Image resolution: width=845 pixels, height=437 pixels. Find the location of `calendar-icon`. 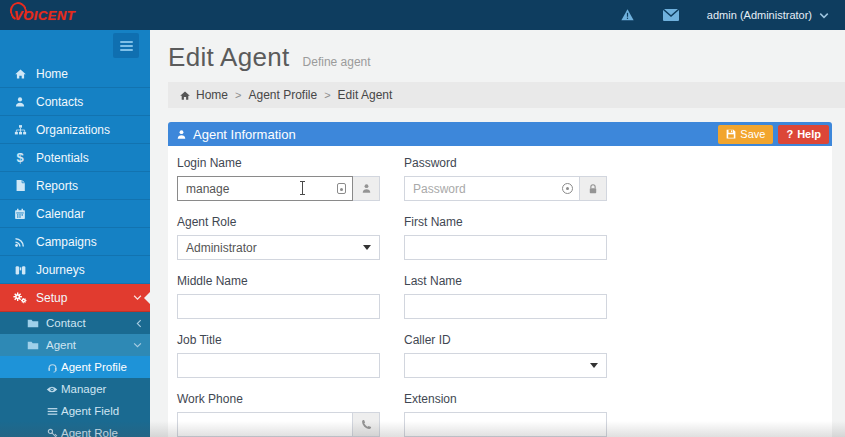

calendar-icon is located at coordinates (20, 214).